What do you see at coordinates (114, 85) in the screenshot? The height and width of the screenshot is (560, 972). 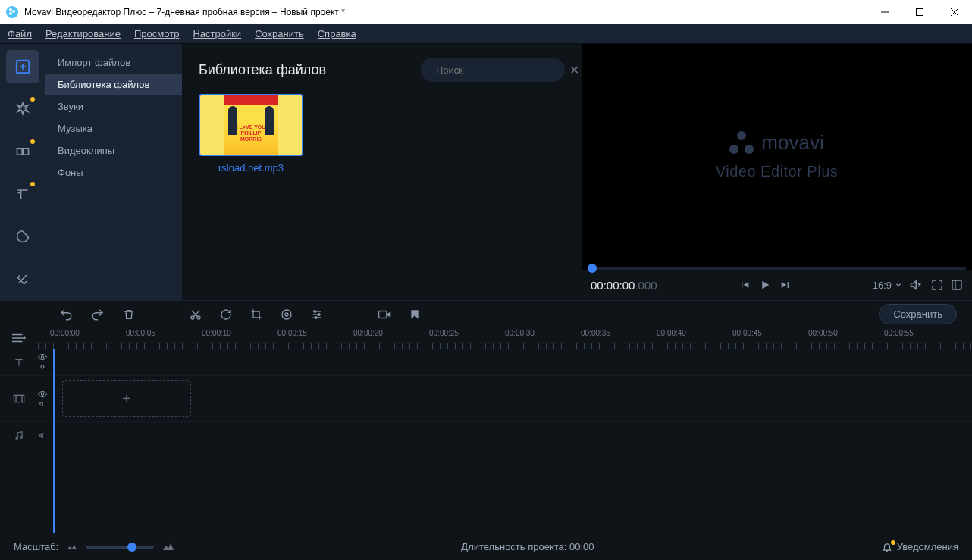 I see `side-item-library: Библиотека файлов` at bounding box center [114, 85].